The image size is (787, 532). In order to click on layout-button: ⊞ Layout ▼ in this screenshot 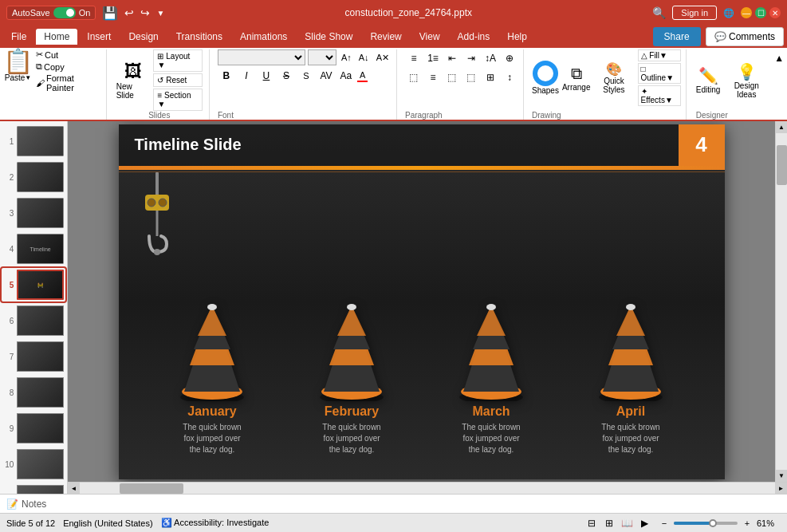, I will do `click(177, 61)`.